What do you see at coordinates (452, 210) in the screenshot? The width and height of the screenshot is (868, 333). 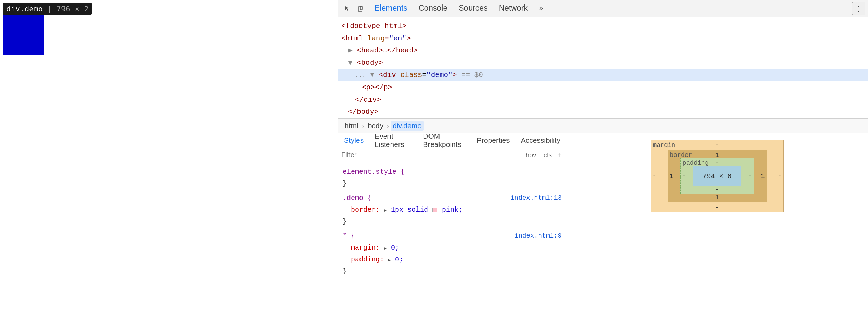 I see `style-prop-border: border: ▶ 1px solid pink;` at bounding box center [452, 210].